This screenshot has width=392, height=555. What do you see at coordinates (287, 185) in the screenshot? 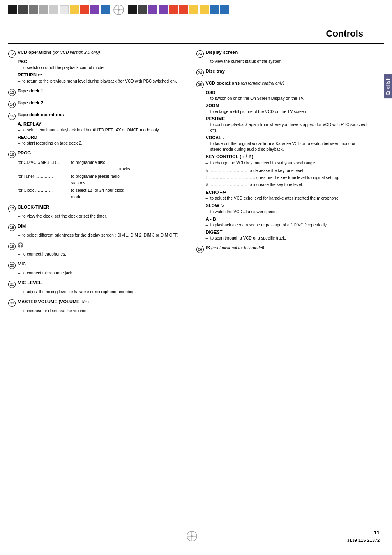
I see `key-sharp: ♯ ……………………… to increase the key tone lev…` at bounding box center [287, 185].